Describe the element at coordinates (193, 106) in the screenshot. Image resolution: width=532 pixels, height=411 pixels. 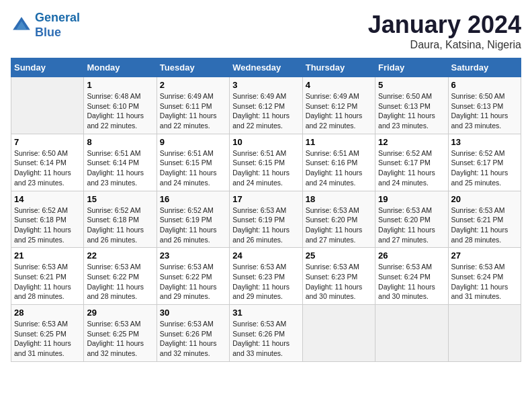
I see `calendar-cell: 2 Sunrise: 6:49 AMSunset: 6:11 PMDayligh…` at that location.